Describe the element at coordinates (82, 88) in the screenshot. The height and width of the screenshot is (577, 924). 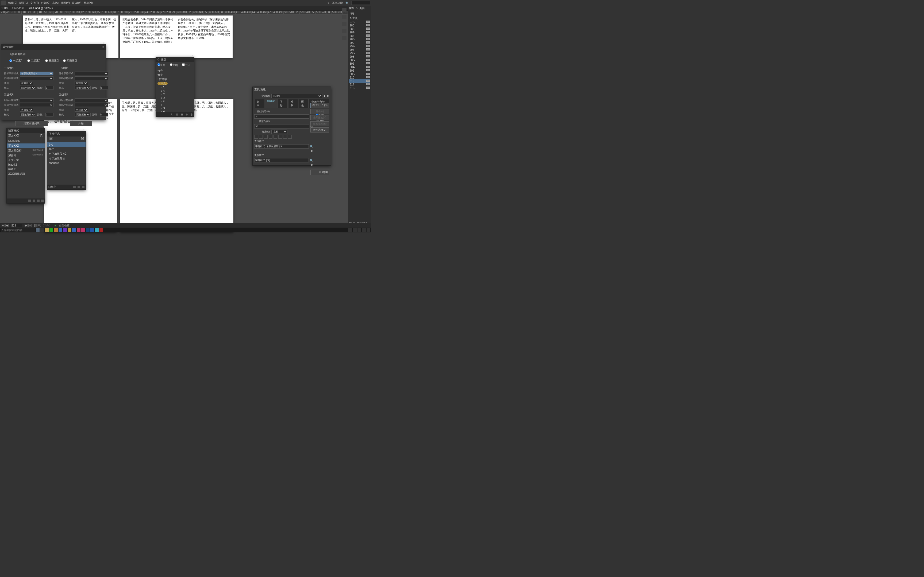
I see `style-2: [无段落样式]` at that location.